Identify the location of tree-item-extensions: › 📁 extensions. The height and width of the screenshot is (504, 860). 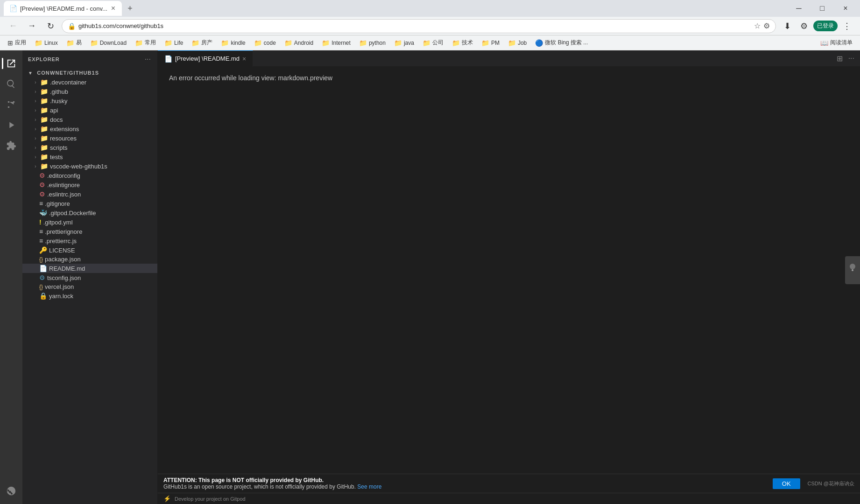
(90, 129).